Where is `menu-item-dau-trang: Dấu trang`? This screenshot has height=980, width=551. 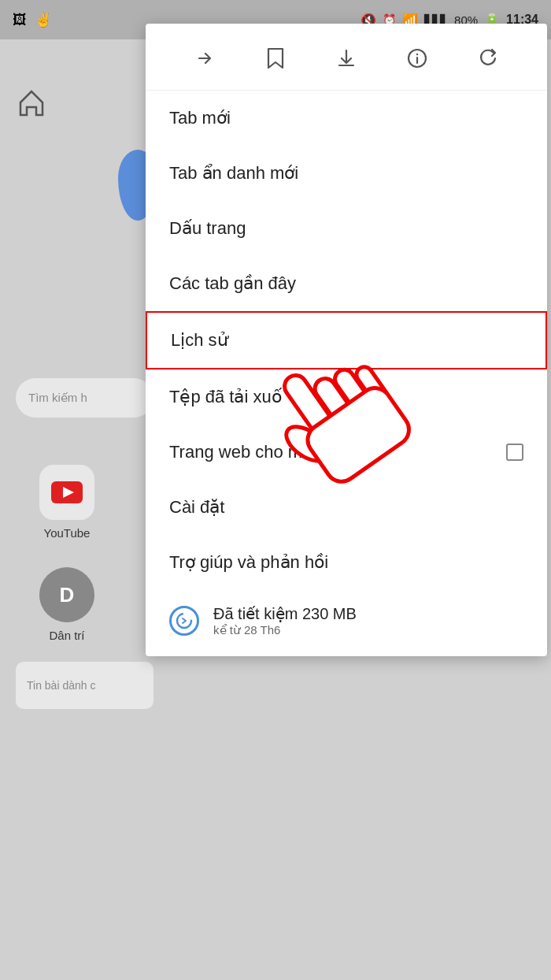 menu-item-dau-trang: Dấu trang is located at coordinates (346, 228).